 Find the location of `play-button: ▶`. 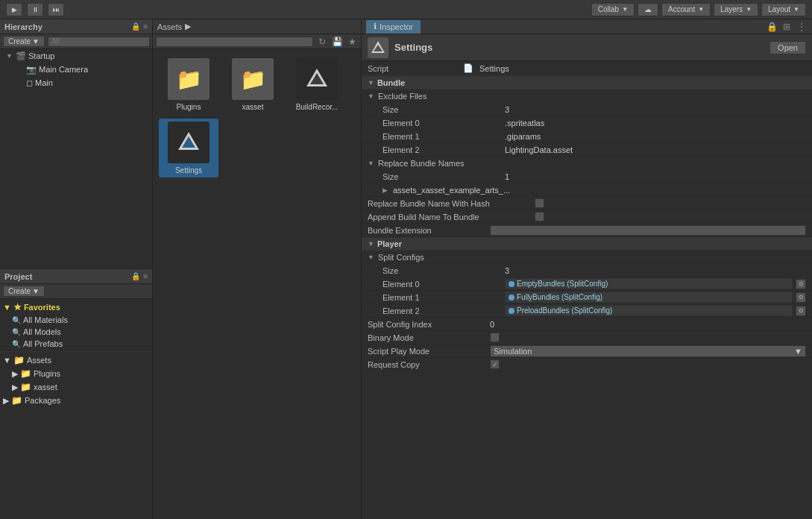

play-button: ▶ is located at coordinates (14, 10).